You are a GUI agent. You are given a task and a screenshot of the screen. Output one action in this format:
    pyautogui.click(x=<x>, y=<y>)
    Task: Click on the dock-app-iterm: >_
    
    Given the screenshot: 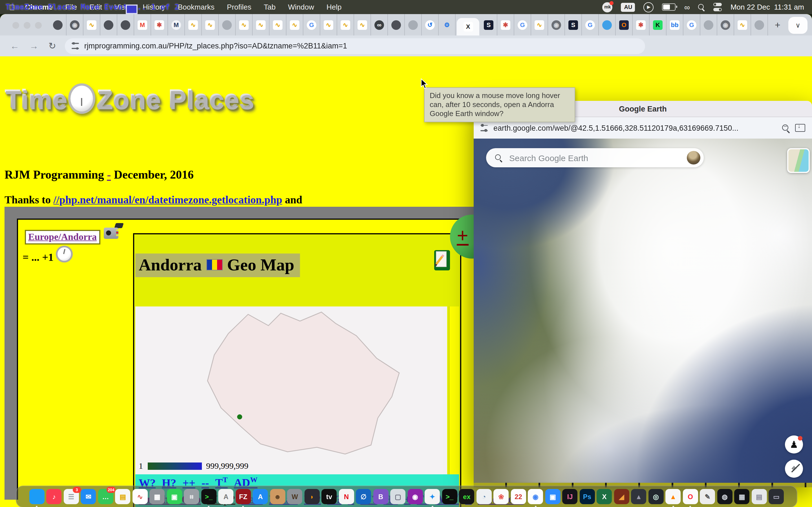 What is the action you would take?
    pyautogui.click(x=450, y=497)
    